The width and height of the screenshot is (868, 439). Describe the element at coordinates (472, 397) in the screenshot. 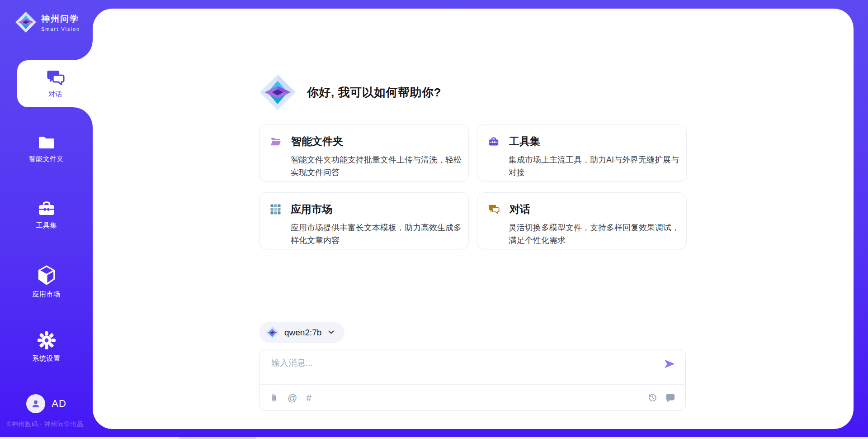

I see `composer-toolbar: @ #` at that location.